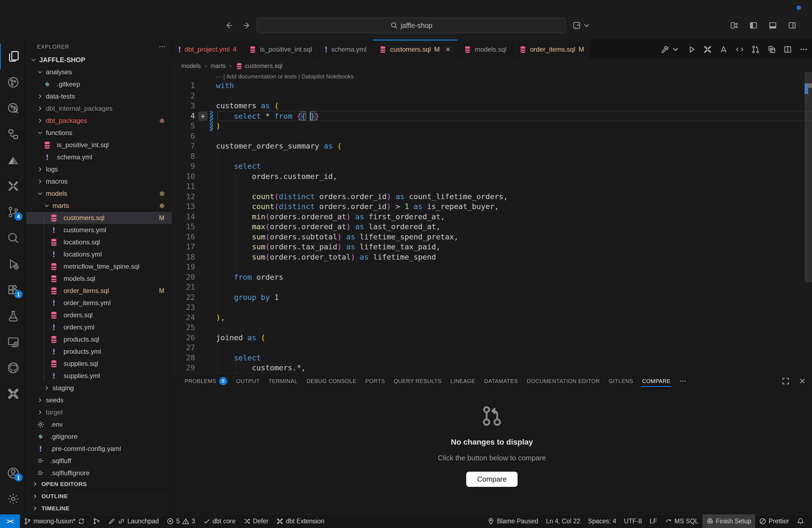 This screenshot has height=528, width=812. What do you see at coordinates (802, 381) in the screenshot?
I see `close-panel-icon` at bounding box center [802, 381].